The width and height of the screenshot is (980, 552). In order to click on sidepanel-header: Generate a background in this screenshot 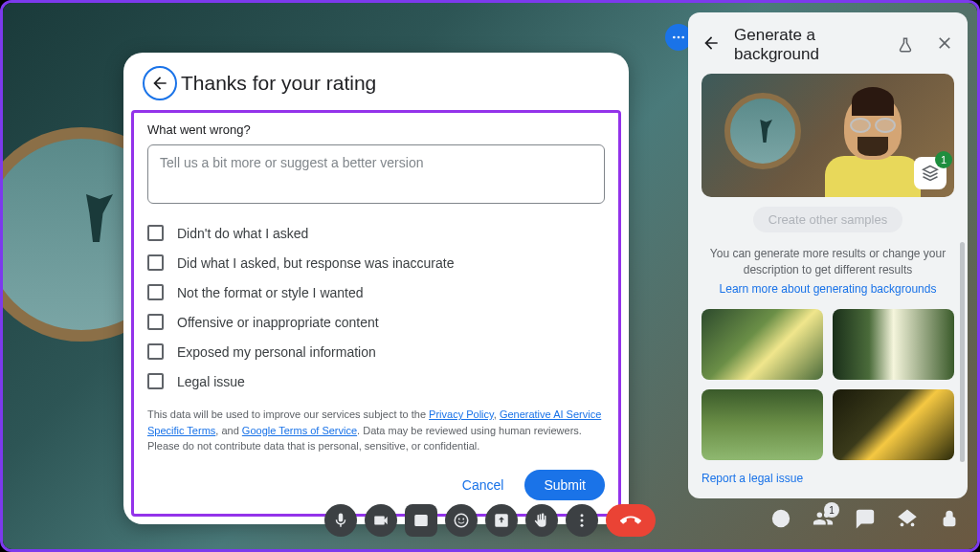, I will do `click(828, 45)`.